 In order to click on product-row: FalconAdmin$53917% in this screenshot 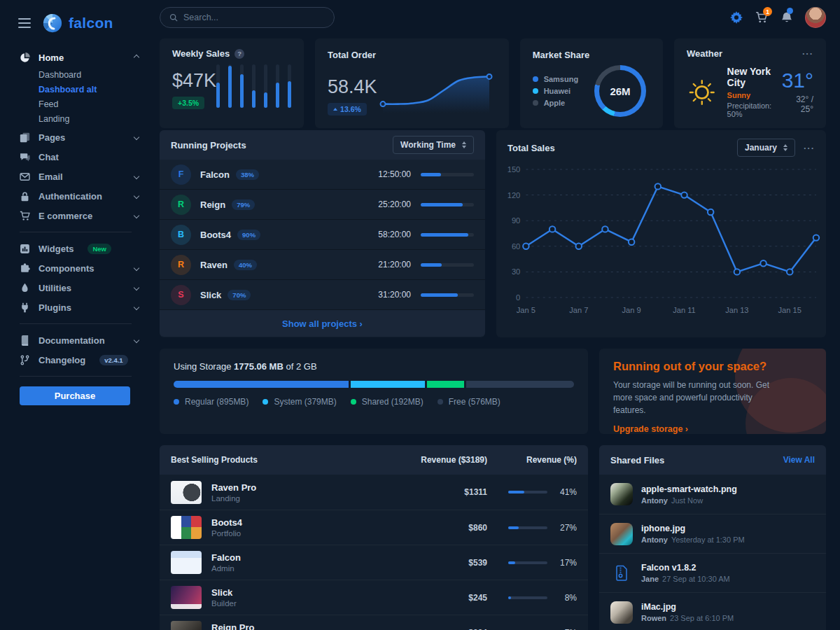, I will do `click(374, 562)`.